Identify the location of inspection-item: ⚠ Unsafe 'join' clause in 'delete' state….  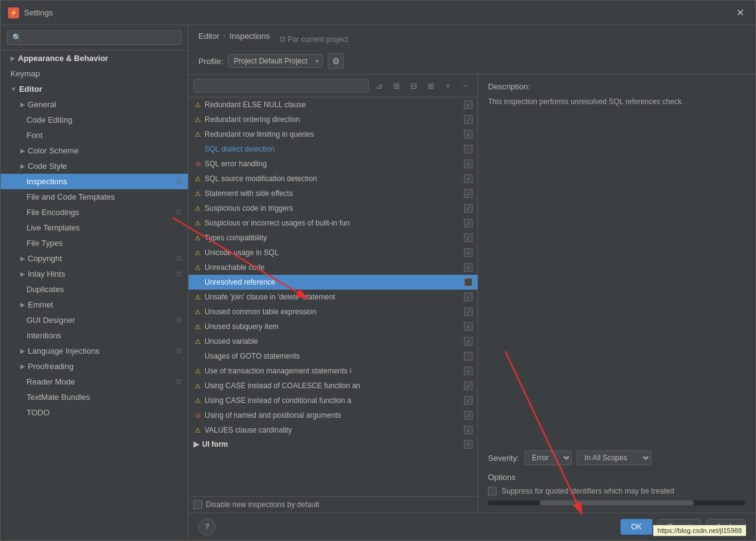
(333, 297).